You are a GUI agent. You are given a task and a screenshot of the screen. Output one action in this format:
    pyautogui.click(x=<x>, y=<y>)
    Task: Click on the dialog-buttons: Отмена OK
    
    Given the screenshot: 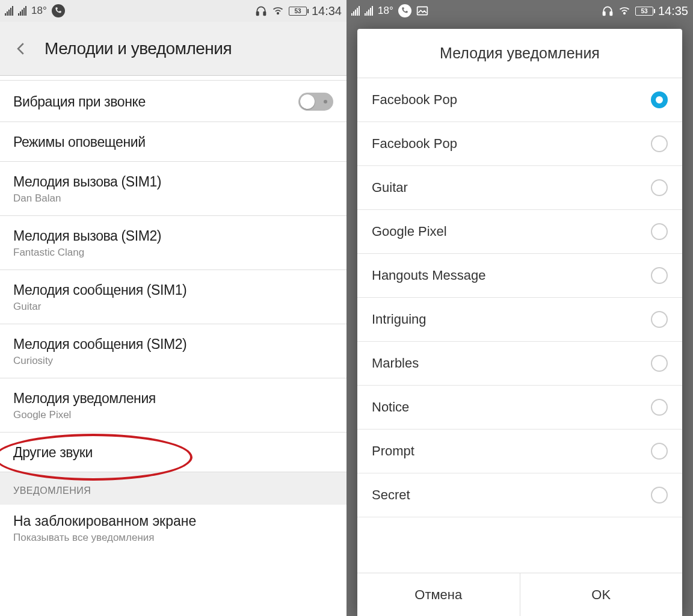 What is the action you would take?
    pyautogui.click(x=520, y=594)
    